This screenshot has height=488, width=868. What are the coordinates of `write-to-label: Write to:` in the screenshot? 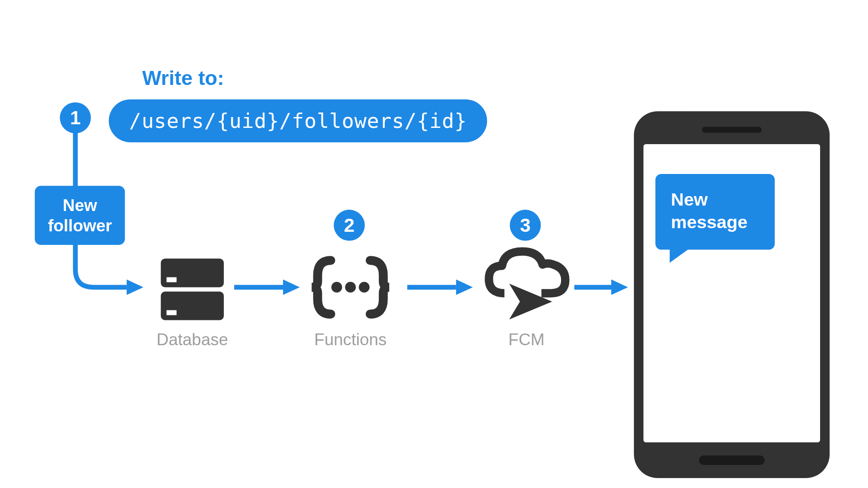 It's located at (184, 78).